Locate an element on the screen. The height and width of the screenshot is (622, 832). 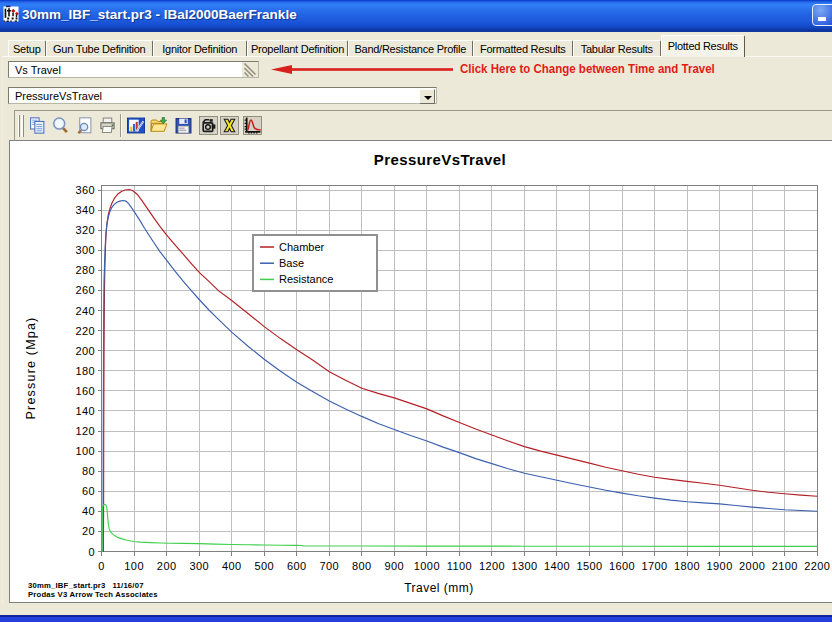
y-tick-label: 260 is located at coordinates (86, 290).